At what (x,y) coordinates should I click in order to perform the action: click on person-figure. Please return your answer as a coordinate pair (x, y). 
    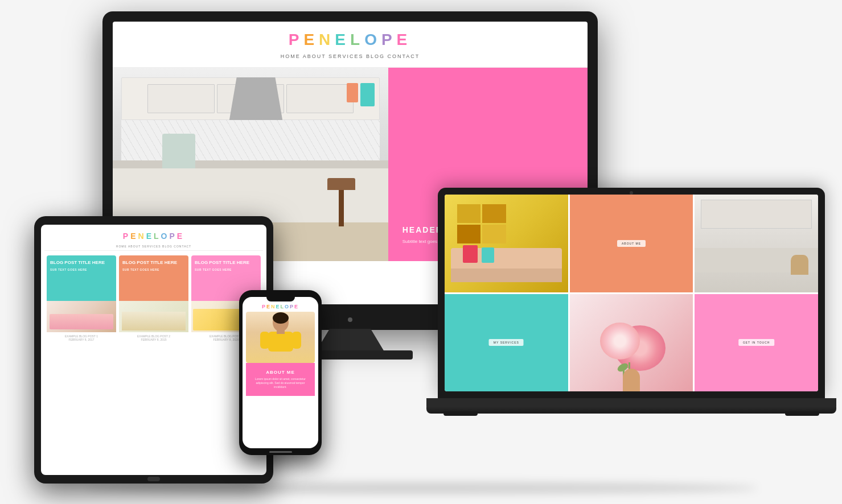
    Looking at the image, I should click on (280, 337).